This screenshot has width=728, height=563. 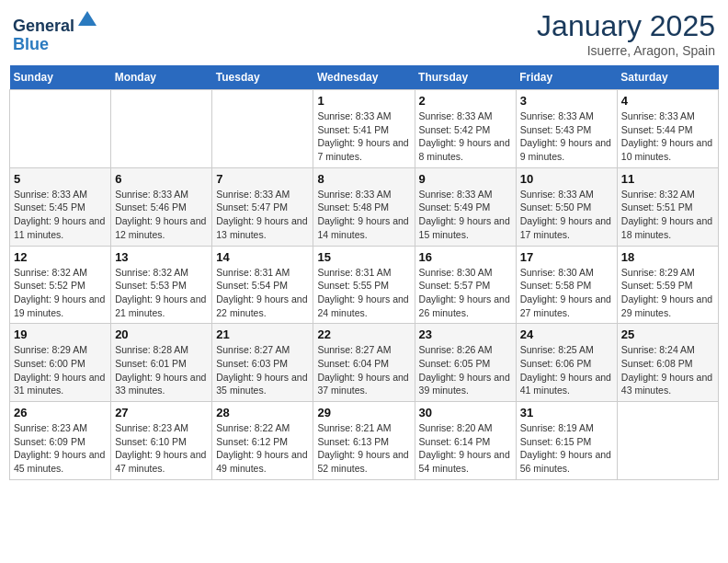 What do you see at coordinates (667, 129) in the screenshot?
I see `calendar-cell: 4Sunrise: 8:33 AM Sunset: 5:44 PM Daylig…` at bounding box center [667, 129].